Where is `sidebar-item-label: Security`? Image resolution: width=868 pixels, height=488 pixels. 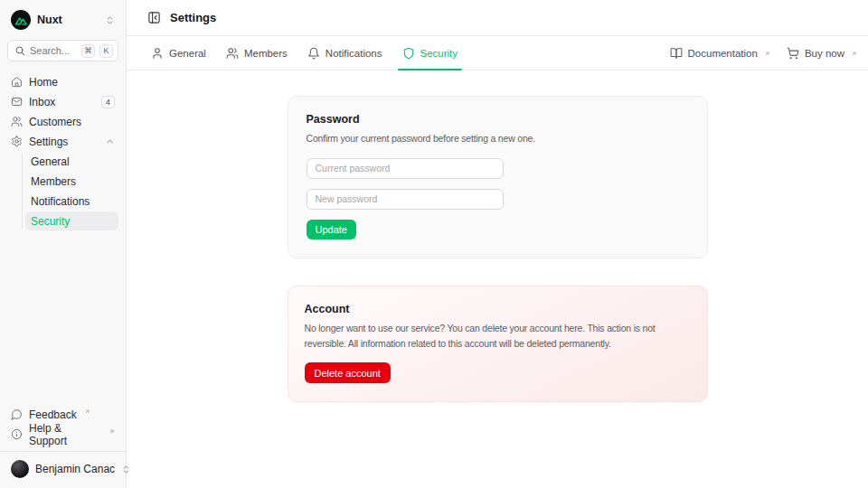 sidebar-item-label: Security is located at coordinates (51, 221).